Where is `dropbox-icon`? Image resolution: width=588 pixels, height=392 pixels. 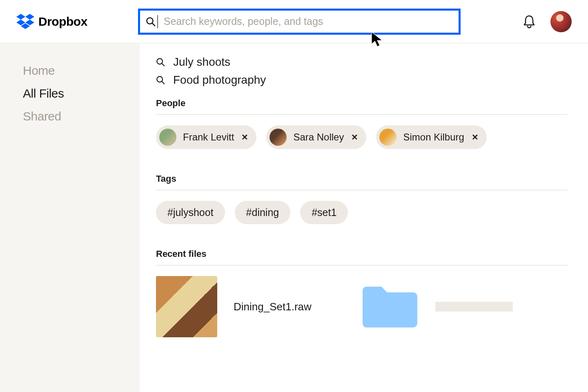
dropbox-icon is located at coordinates (25, 22).